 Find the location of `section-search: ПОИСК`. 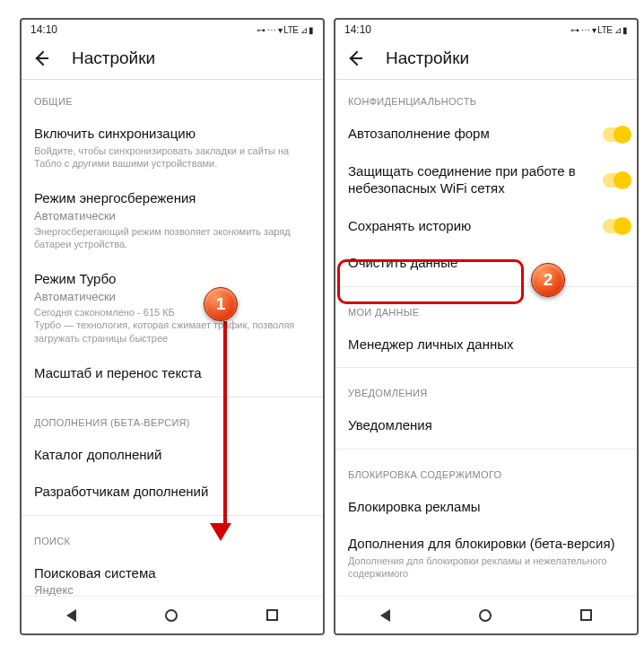

section-search: ПОИСК is located at coordinates (172, 537).